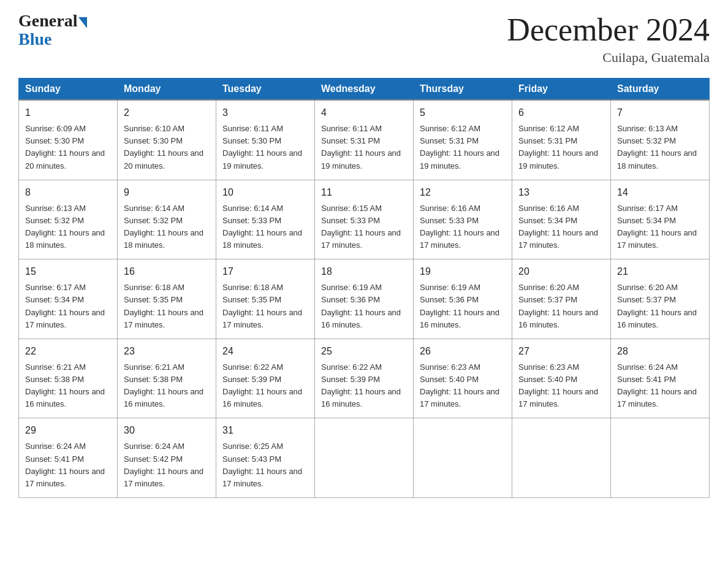 The height and width of the screenshot is (563, 728). I want to click on calendar-week-row: 22Sunrise: 6:21 AMSunset: 5:38 PMDayligh…, so click(364, 378).